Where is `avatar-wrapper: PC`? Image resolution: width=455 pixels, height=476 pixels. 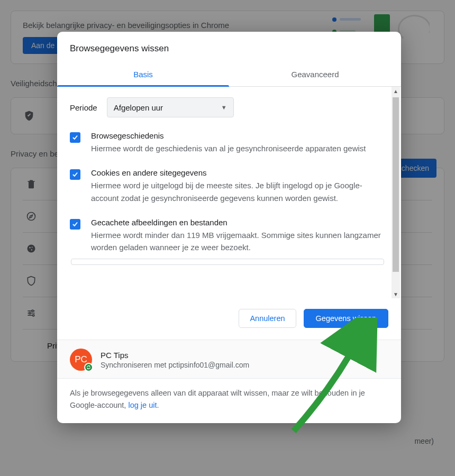 avatar-wrapper: PC is located at coordinates (81, 360).